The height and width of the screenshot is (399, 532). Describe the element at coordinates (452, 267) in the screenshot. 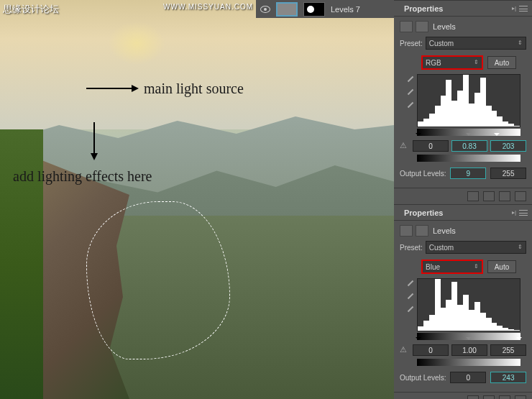

I see `channel-select: Blue⇕` at that location.